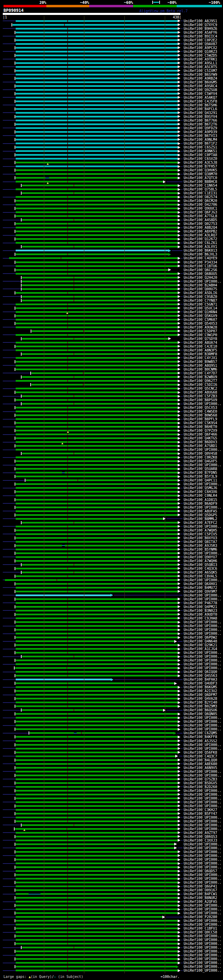 This screenshot has width=223, height=980. What do you see at coordinates (203, 166) in the screenshot?
I see `hit-label: UniRef100_B7FH57` at bounding box center [203, 166].